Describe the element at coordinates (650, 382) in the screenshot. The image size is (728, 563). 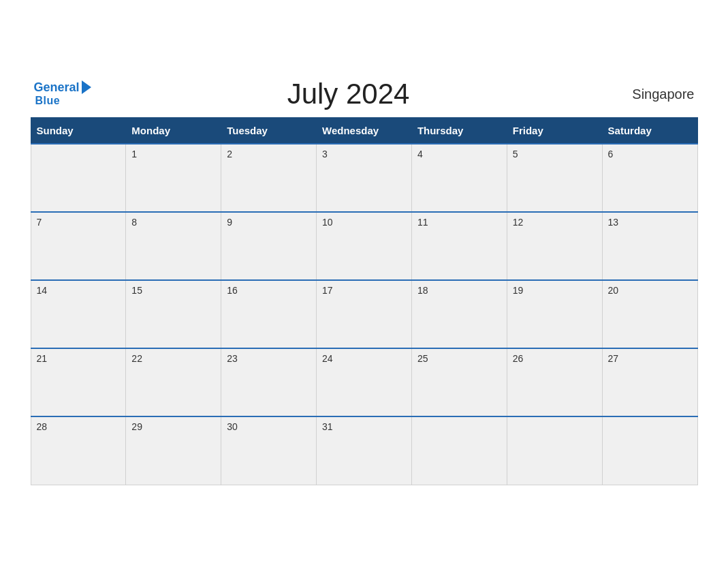
I see `calendar-cell: 27` at that location.